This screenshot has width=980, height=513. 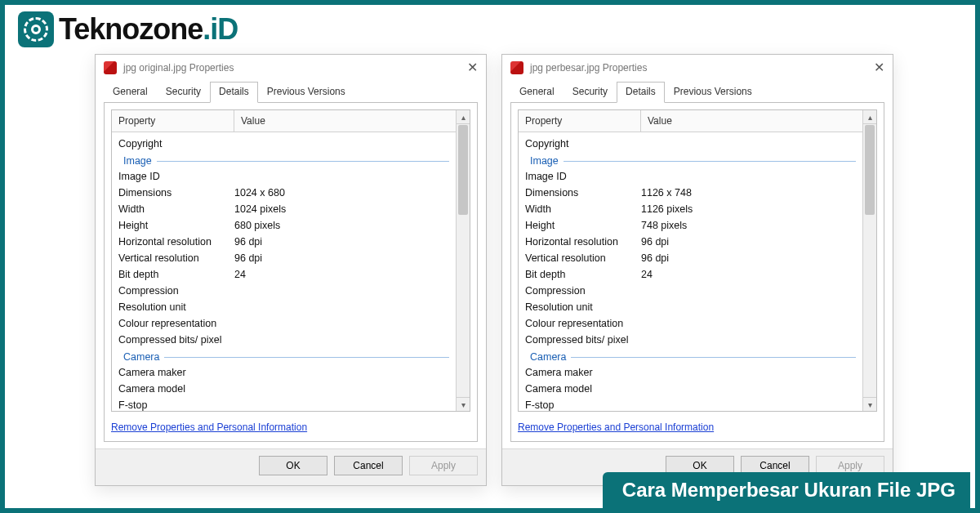 I want to click on window-title: jpg perbesar.jpg Properties, so click(x=588, y=68).